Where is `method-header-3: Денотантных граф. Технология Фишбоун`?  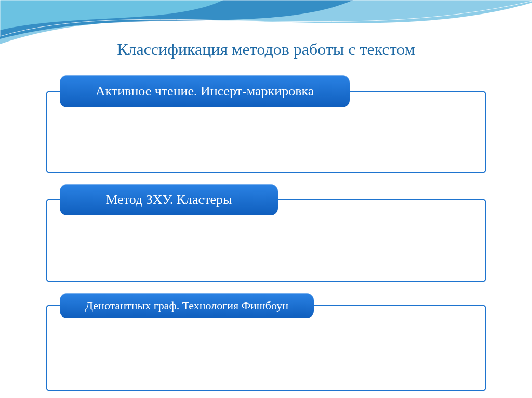 method-header-3: Денотантных граф. Технология Фишбоун is located at coordinates (187, 306).